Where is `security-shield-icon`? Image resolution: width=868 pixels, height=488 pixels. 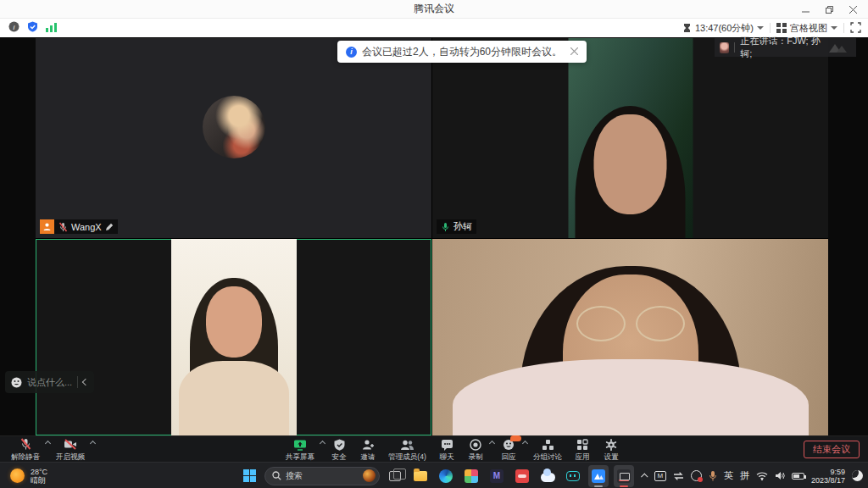 security-shield-icon is located at coordinates (32, 28).